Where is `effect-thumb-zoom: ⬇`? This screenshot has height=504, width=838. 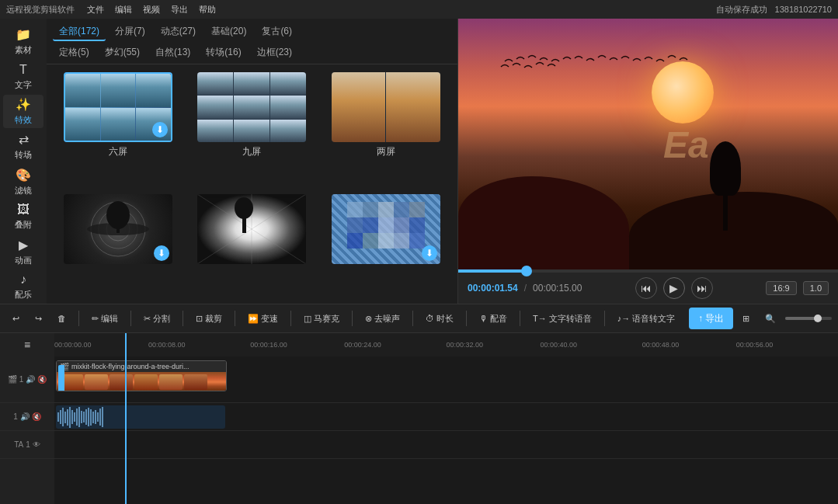 effect-thumb-zoom: ⬇ is located at coordinates (118, 229).